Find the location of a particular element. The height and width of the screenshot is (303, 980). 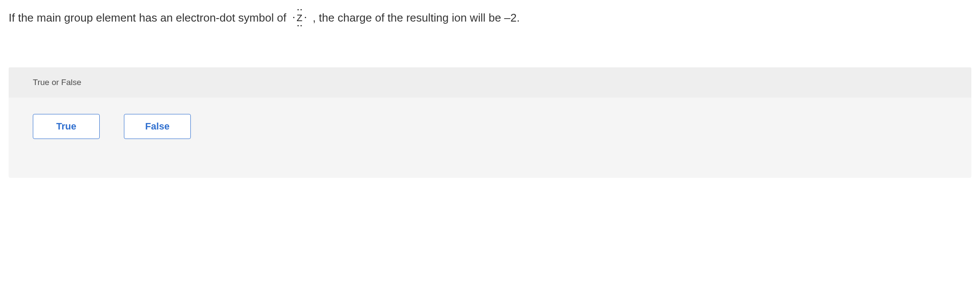

panel-header: True or False is located at coordinates (490, 82).